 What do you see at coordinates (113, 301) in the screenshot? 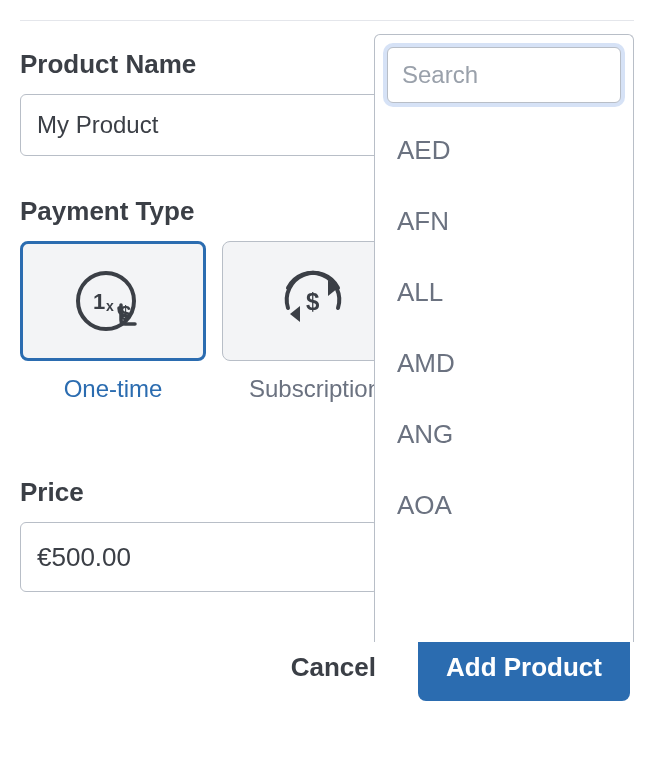
I see `one-time-icon: 1 x $` at bounding box center [113, 301].